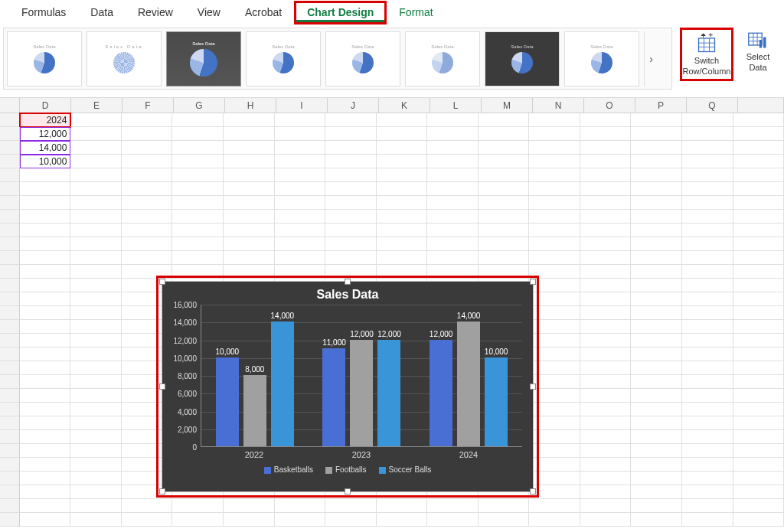  Describe the element at coordinates (404, 106) in the screenshot. I see `col-header: K` at that location.